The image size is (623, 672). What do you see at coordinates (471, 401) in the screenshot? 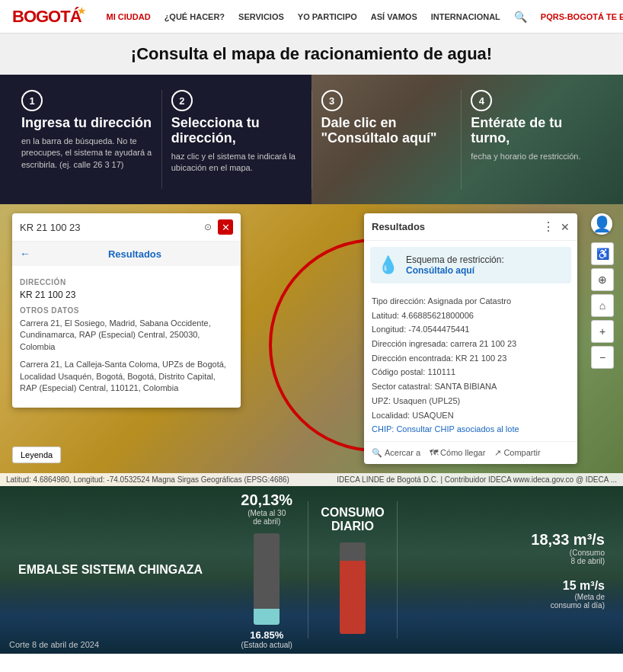
I see `popup-upz: UPZ: Usaquen (UPL25)` at bounding box center [471, 401].